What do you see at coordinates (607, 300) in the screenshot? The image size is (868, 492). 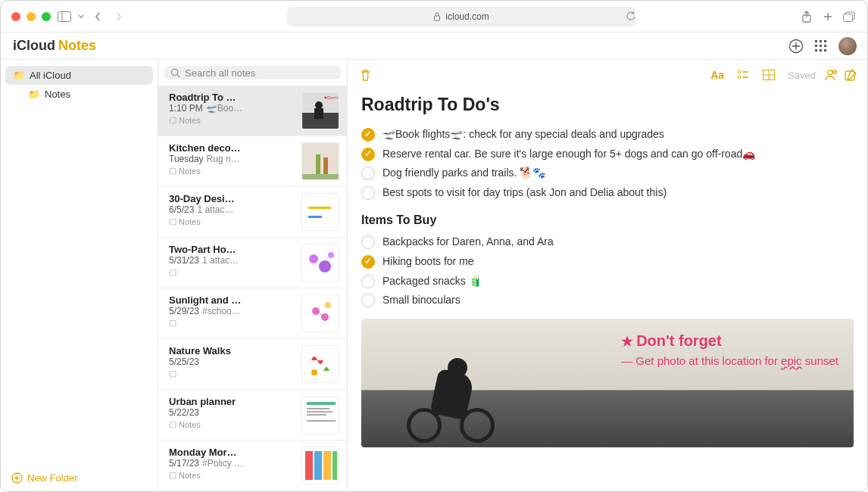 I see `checklist-item: Small binoculars` at bounding box center [607, 300].